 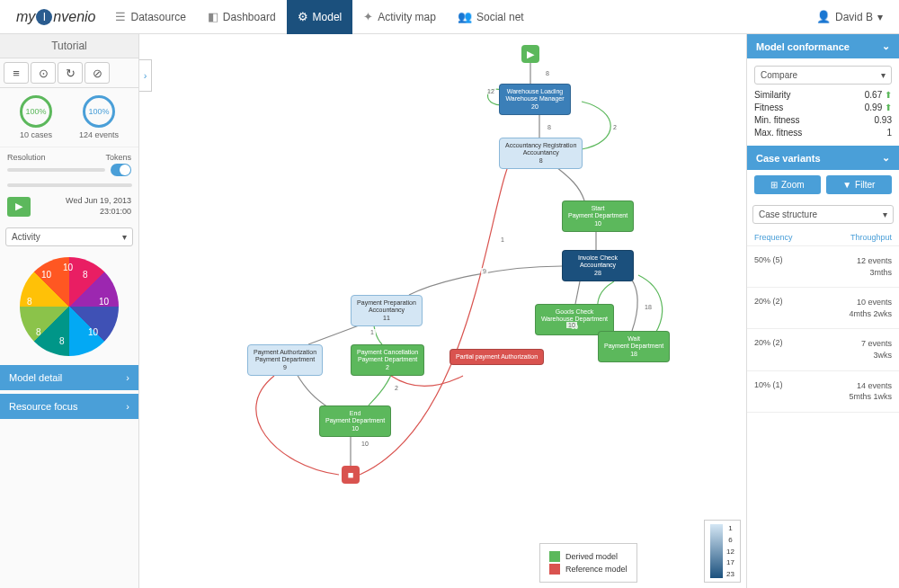 I want to click on nav-label: Dashboard, so click(x=250, y=17).